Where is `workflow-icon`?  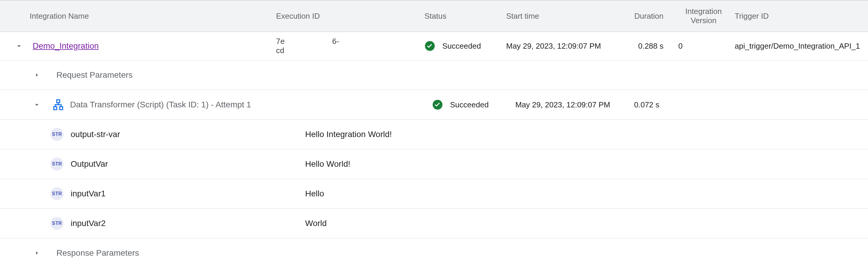 workflow-icon is located at coordinates (58, 105).